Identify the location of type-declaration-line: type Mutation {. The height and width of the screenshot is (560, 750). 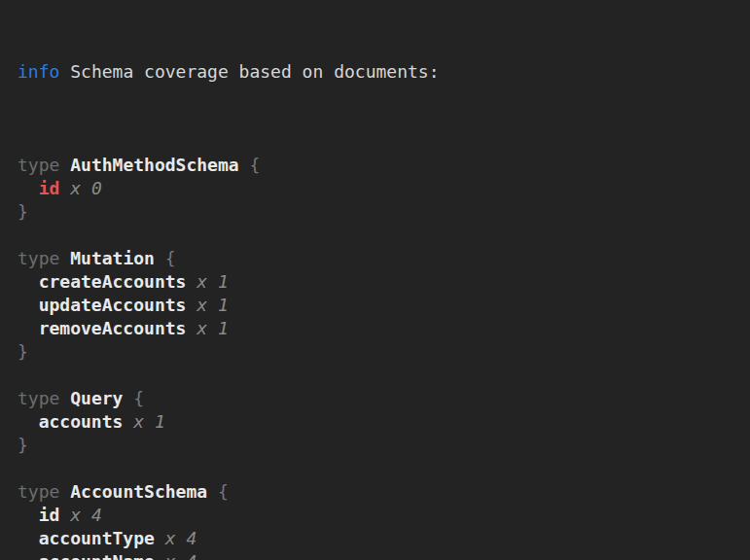
(379, 259).